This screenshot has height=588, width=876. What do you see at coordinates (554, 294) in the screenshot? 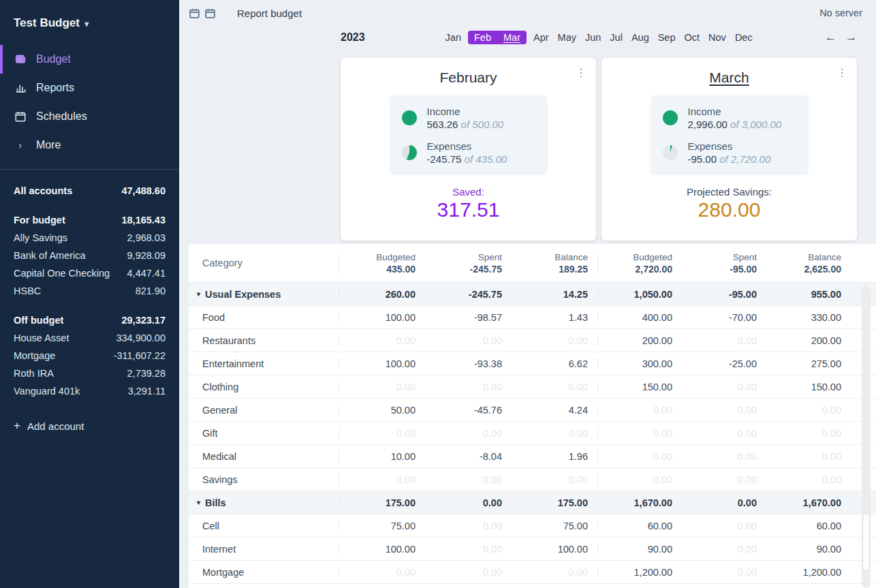
I see `balance-cell: 14.25` at bounding box center [554, 294].